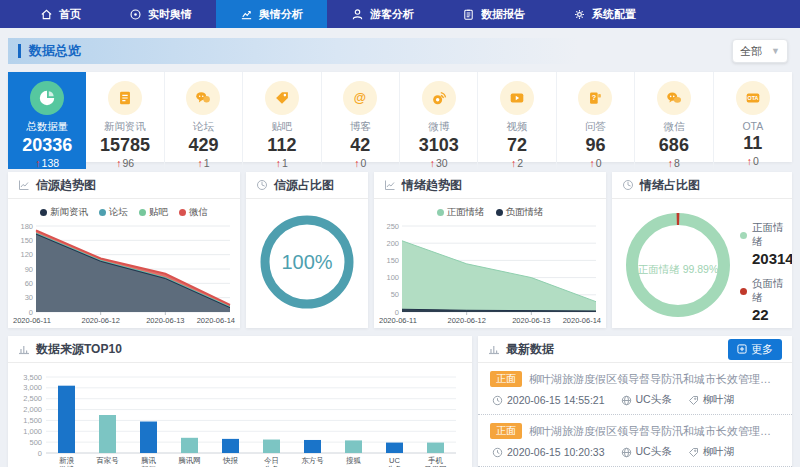 The height and width of the screenshot is (467, 800). What do you see at coordinates (60, 14) in the screenshot?
I see `nav-tab-home: 首页` at bounding box center [60, 14].